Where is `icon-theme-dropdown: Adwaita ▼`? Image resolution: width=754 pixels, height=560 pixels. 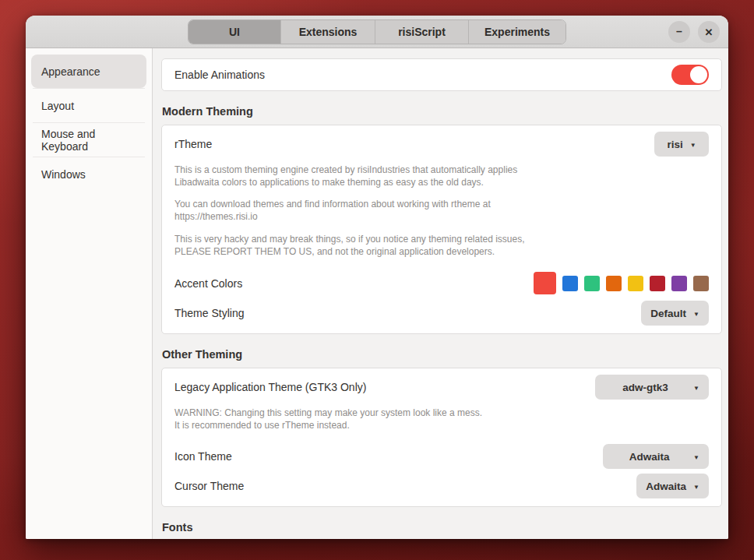 icon-theme-dropdown: Adwaita ▼ is located at coordinates (656, 456).